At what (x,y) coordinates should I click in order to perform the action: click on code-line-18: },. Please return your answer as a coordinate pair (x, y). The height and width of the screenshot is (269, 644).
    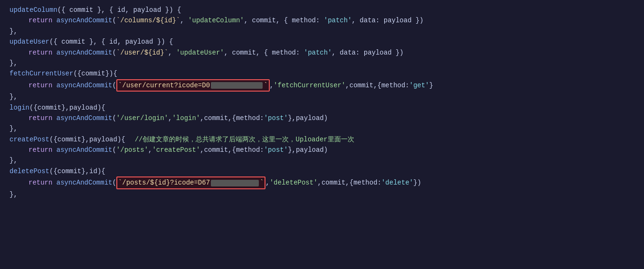
    Looking at the image, I should click on (322, 195).